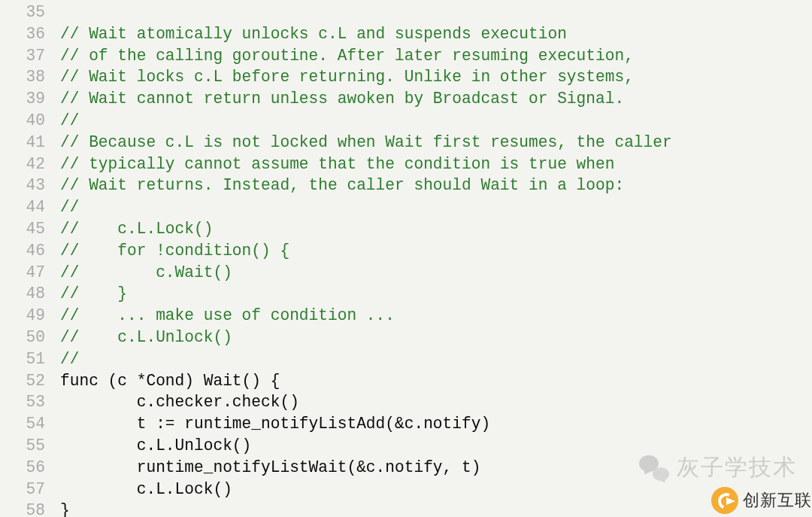  What do you see at coordinates (65, 509) in the screenshot?
I see `code-text: }` at bounding box center [65, 509].